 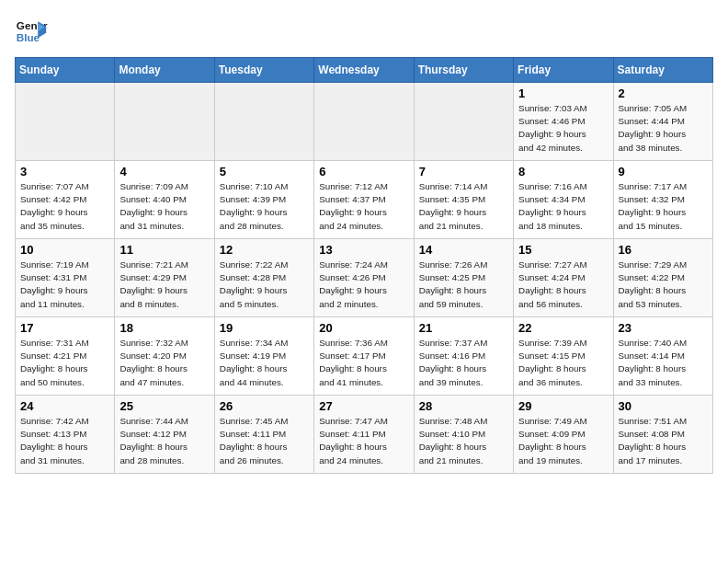 I want to click on day-info: Sunrise: 7:27 AM Sunset: 4:24 PM Dayligh…, so click(x=563, y=285).